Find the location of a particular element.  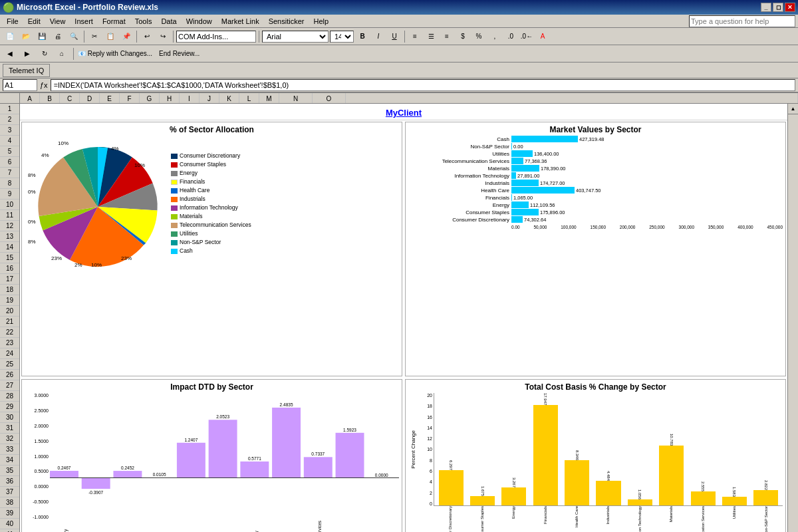

back-button: ◀ is located at coordinates (10, 54).